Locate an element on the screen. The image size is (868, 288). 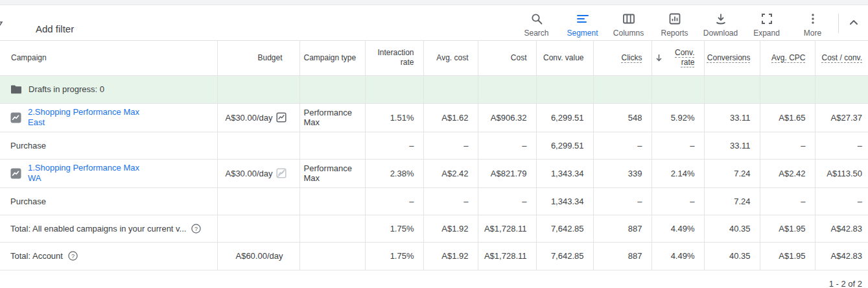
interaction-rate-value: 1.51% is located at coordinates (394, 117).